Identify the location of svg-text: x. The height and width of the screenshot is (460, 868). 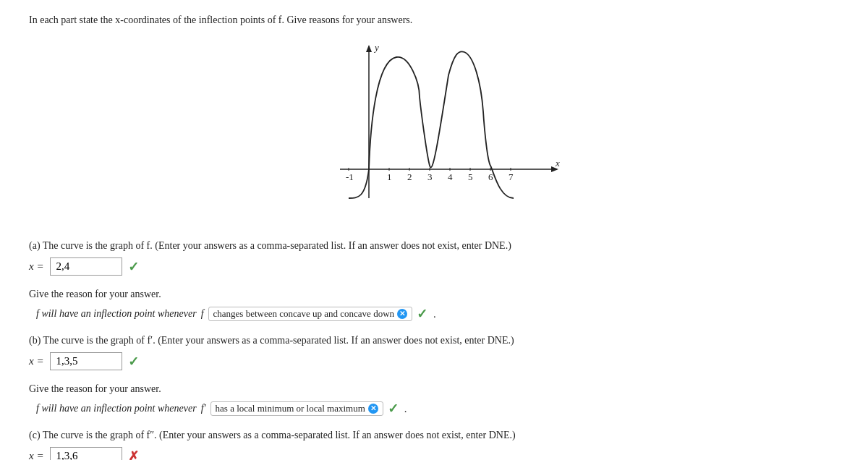
(557, 163).